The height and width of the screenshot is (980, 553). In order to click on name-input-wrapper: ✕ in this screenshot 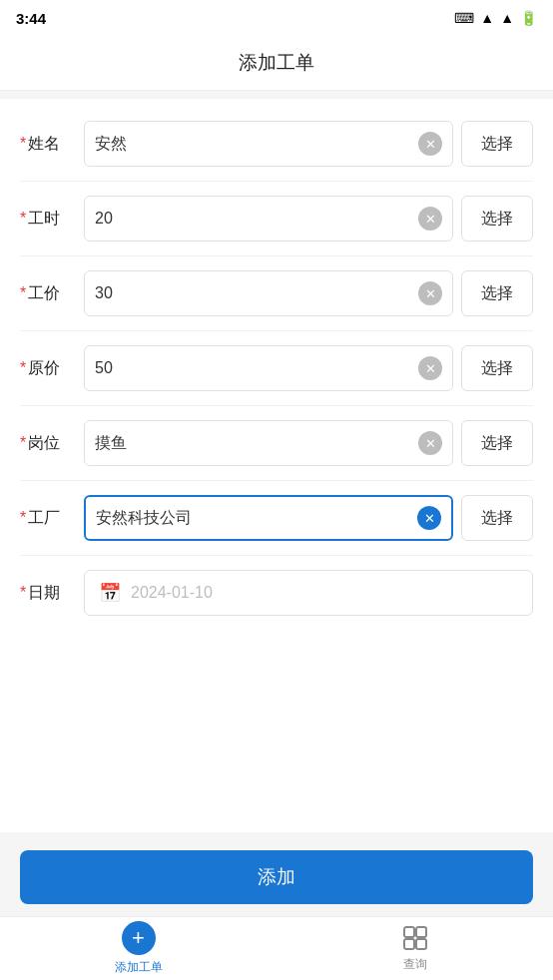, I will do `click(269, 144)`.